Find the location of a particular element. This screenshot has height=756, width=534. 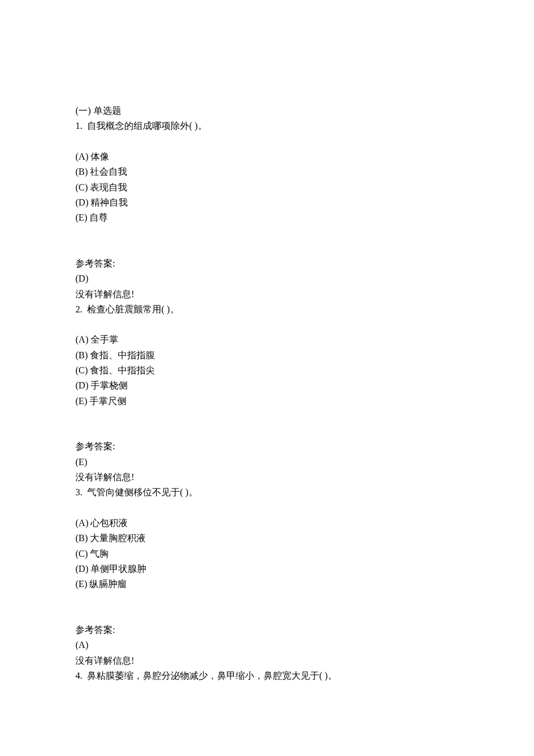

option-a: (A) 全手掌 is located at coordinates (267, 340).